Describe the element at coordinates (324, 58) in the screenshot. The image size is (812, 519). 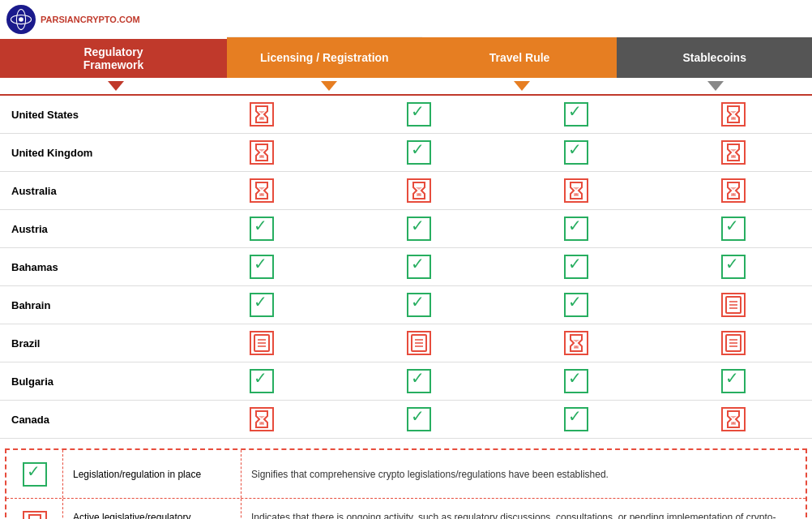
I see `col-licensing-label: Licensing / Registration` at that location.